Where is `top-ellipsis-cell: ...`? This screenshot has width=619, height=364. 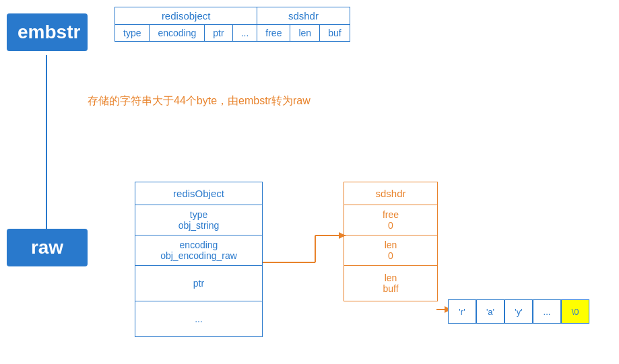 top-ellipsis-cell: ... is located at coordinates (245, 34).